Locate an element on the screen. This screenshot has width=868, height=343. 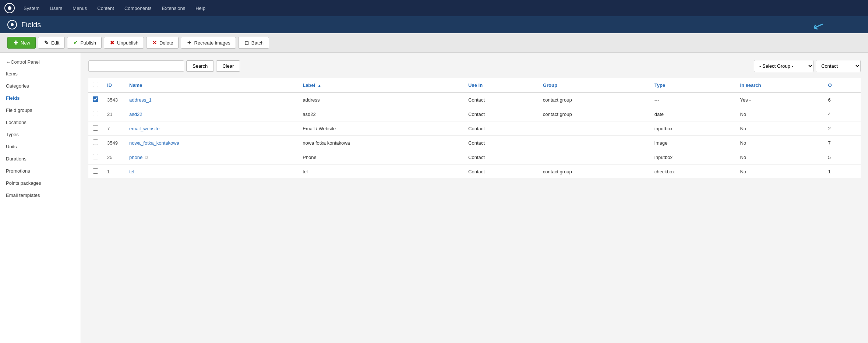
row-id: 3543 is located at coordinates (114, 100).